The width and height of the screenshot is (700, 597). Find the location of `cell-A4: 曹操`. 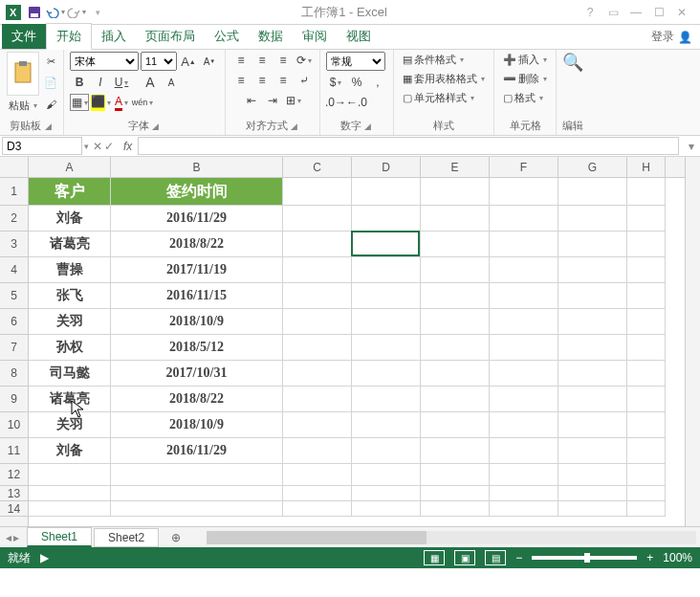

cell-A4: 曹操 is located at coordinates (70, 270).